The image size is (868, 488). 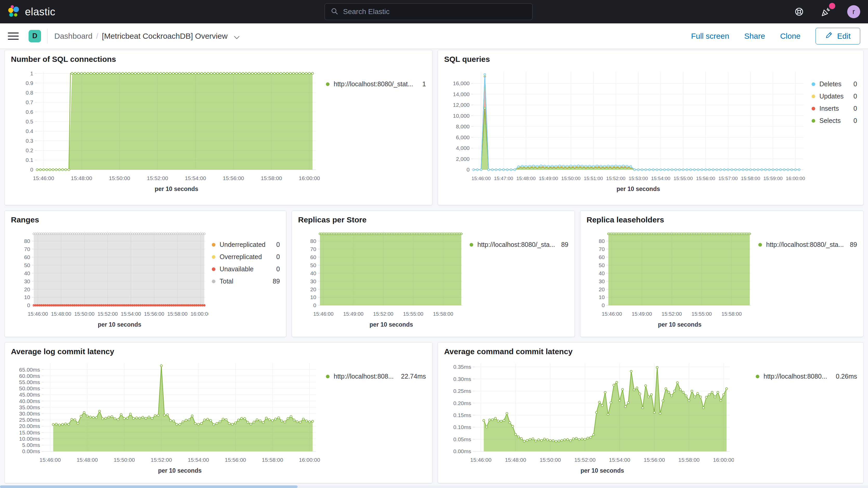 What do you see at coordinates (826, 12) in the screenshot?
I see `whats-new-icon` at bounding box center [826, 12].